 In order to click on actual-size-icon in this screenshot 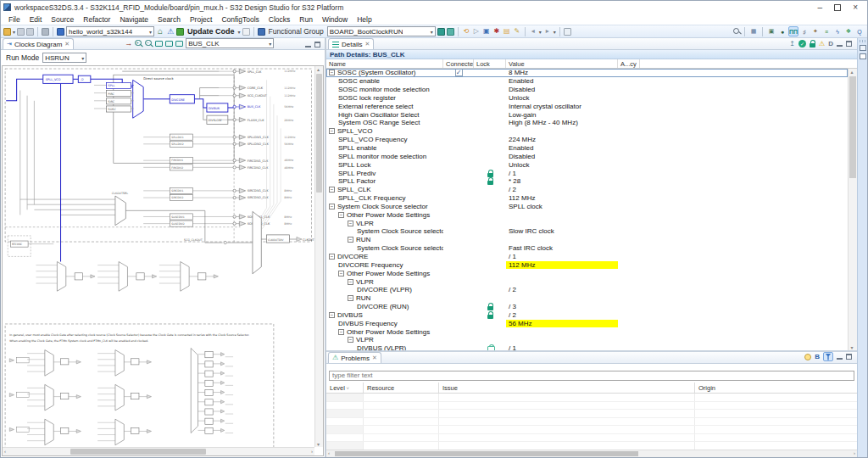, I will do `click(180, 44)`.